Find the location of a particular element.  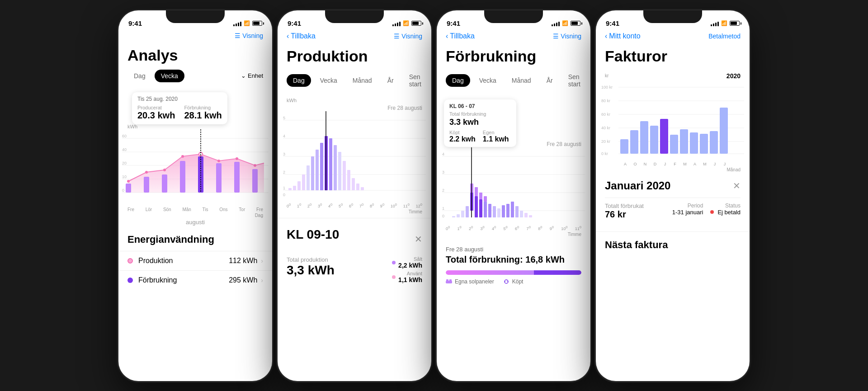

tab-senstart-2: Sen start is located at coordinates (415, 80).